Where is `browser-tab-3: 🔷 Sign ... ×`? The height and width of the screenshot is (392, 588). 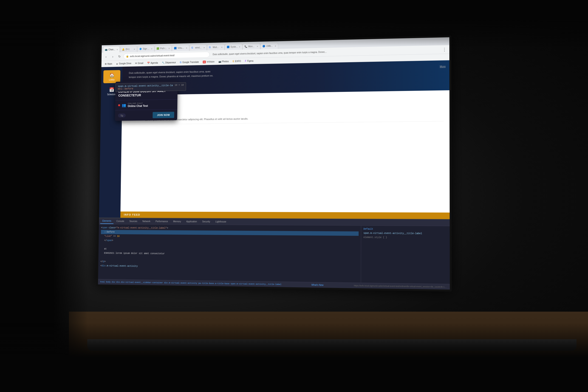 browser-tab-3: 🔷 Sign ... × is located at coordinates (146, 49).